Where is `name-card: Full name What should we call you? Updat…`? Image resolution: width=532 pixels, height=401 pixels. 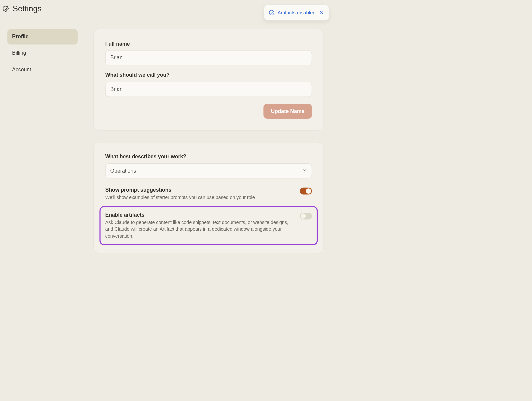 name-card: Full name What should we call you? Updat… is located at coordinates (208, 80).